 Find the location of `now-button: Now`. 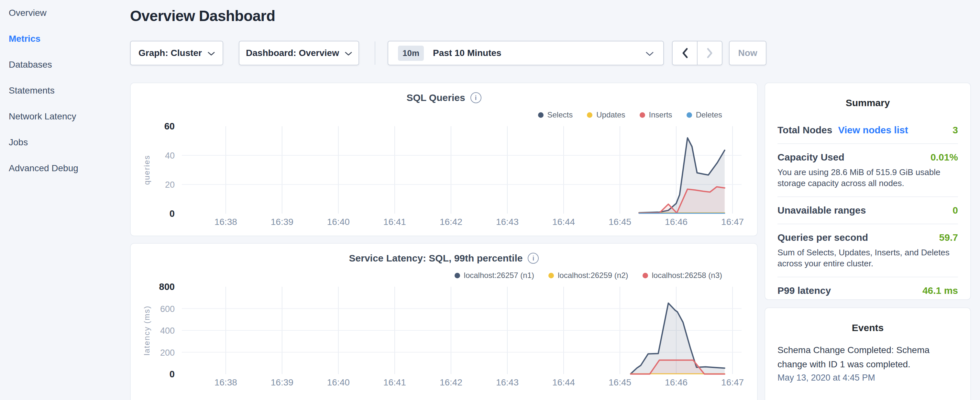

now-button: Now is located at coordinates (748, 53).